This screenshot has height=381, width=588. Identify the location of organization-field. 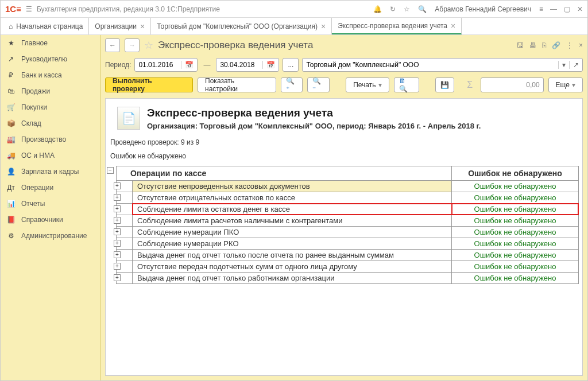
(431, 65).